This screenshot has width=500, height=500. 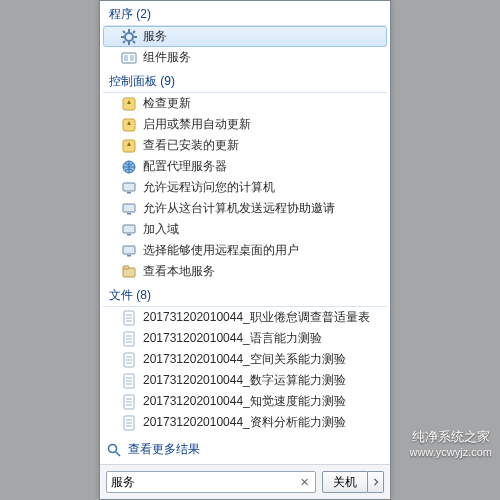 What do you see at coordinates (245, 380) in the screenshot?
I see `result-item: 201731202010044_数字运算能力测验` at bounding box center [245, 380].